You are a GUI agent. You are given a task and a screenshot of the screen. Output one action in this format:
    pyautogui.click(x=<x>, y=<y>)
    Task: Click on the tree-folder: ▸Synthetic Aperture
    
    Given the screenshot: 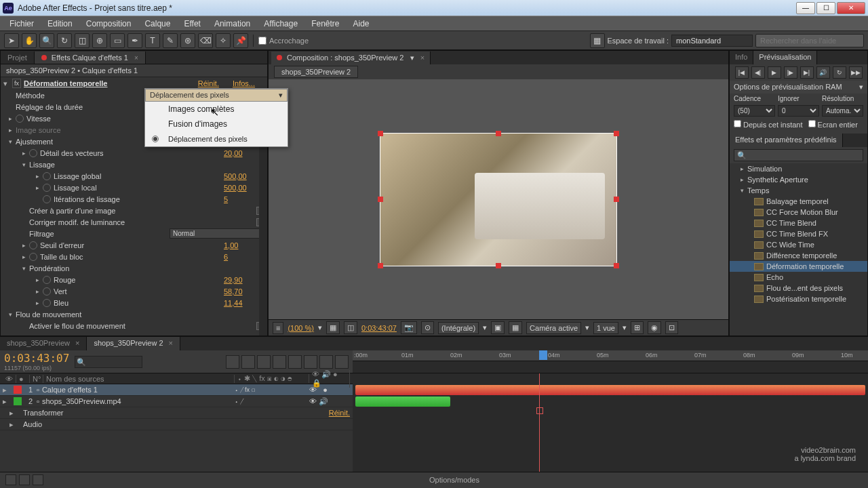 What is the action you would take?
    pyautogui.click(x=799, y=180)
    